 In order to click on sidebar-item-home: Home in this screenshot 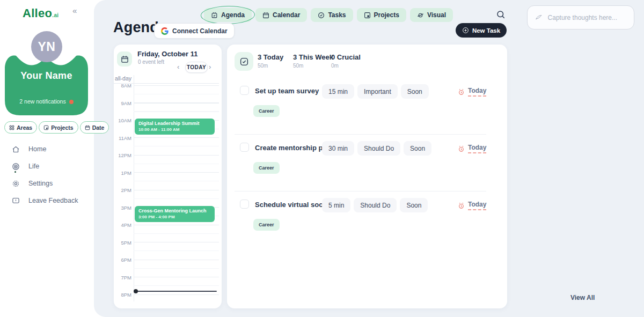, I will do `click(45, 149)`.